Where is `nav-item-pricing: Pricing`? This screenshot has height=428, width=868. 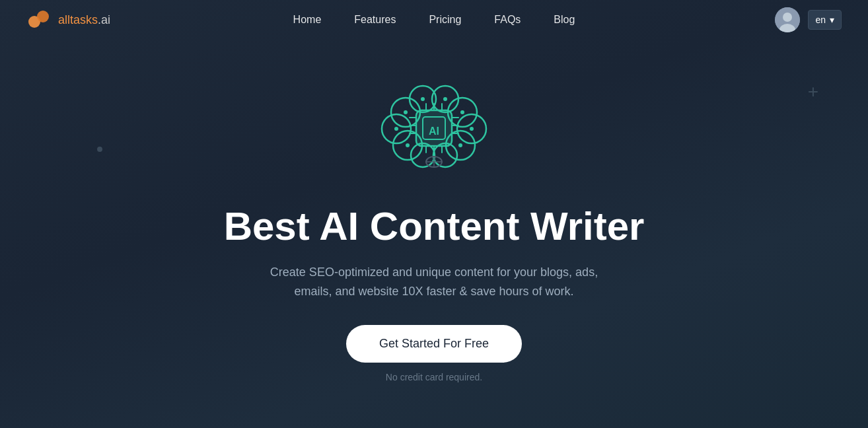
nav-item-pricing: Pricing is located at coordinates (445, 20).